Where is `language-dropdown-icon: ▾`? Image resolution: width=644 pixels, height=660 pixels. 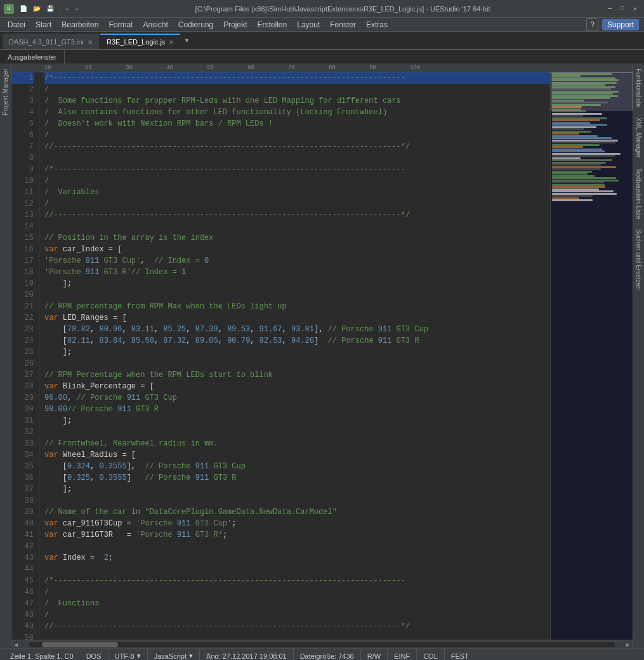 language-dropdown-icon: ▾ is located at coordinates (191, 656).